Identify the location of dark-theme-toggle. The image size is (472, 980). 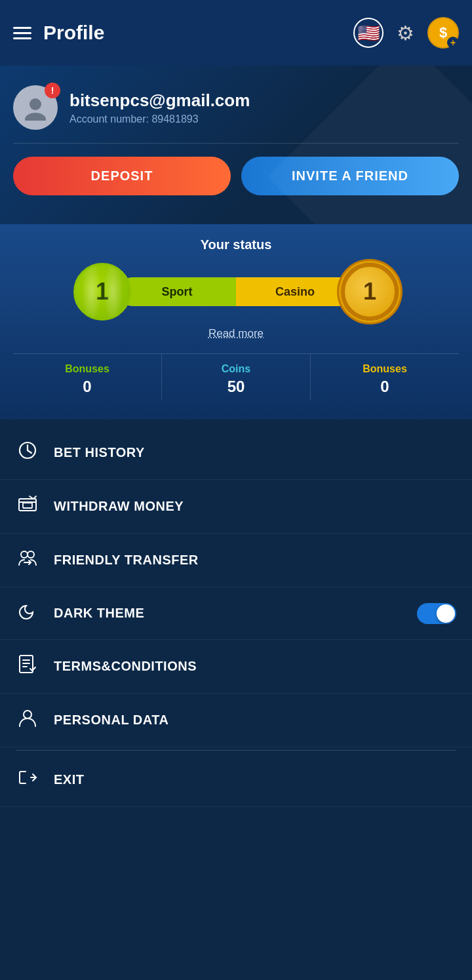
(437, 614).